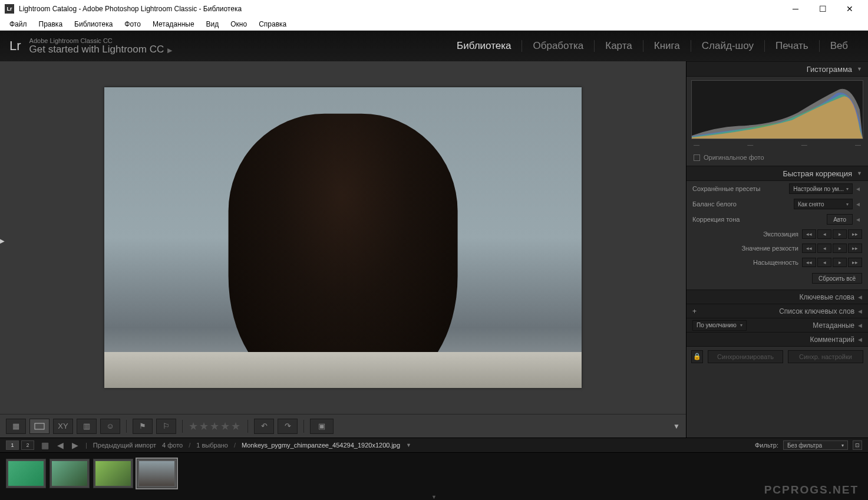 This screenshot has width=868, height=500. I want to click on filename: Monkeys_pygmy_chimpanzee_454294_1920x120…, so click(321, 445).